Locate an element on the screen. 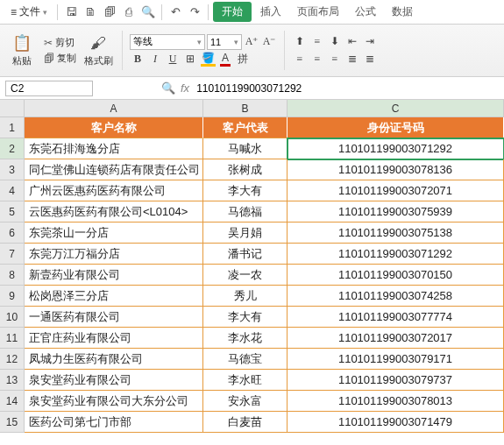 The height and width of the screenshot is (445, 504). tab-insert: 插入 is located at coordinates (271, 12).